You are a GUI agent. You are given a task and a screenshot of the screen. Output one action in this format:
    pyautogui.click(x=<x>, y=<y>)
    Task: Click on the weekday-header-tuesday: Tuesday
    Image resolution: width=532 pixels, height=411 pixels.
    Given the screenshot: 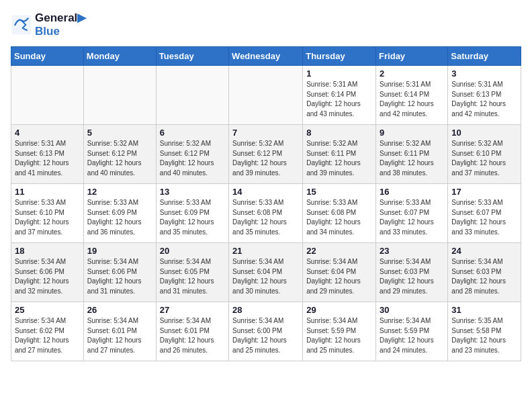 What is the action you would take?
    pyautogui.click(x=192, y=56)
    